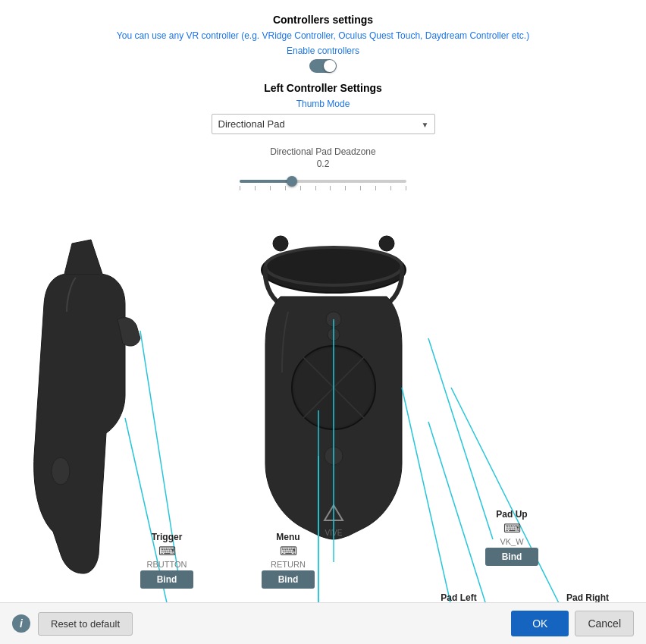 The height and width of the screenshot is (644, 646). Describe the element at coordinates (572, 624) in the screenshot. I see `footer-right: OK Cancel` at that location.